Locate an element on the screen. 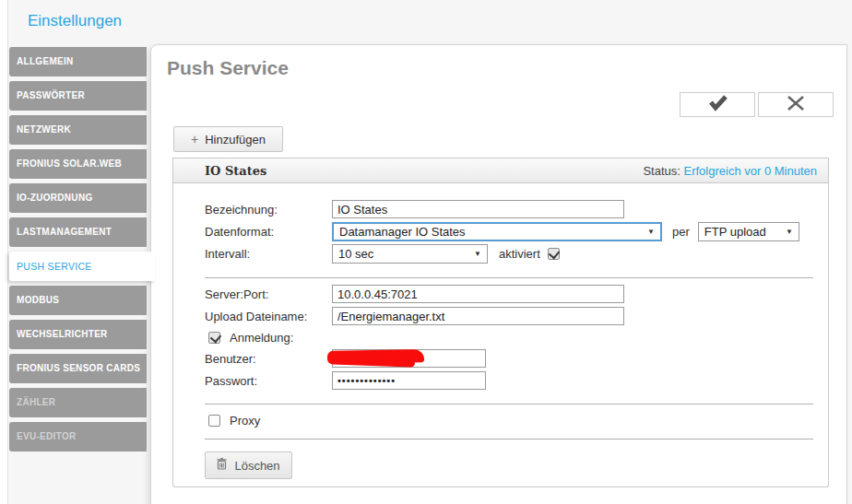 This screenshot has height=504, width=852. upload-dateiname-row: Upload Dateiname: is located at coordinates (516, 316).